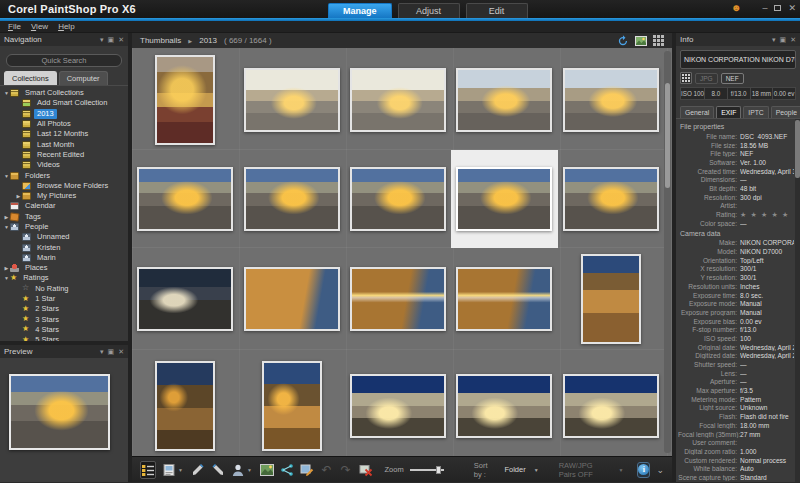  I want to click on sidebar-item-unnamed: Unnamed, so click(64, 237).